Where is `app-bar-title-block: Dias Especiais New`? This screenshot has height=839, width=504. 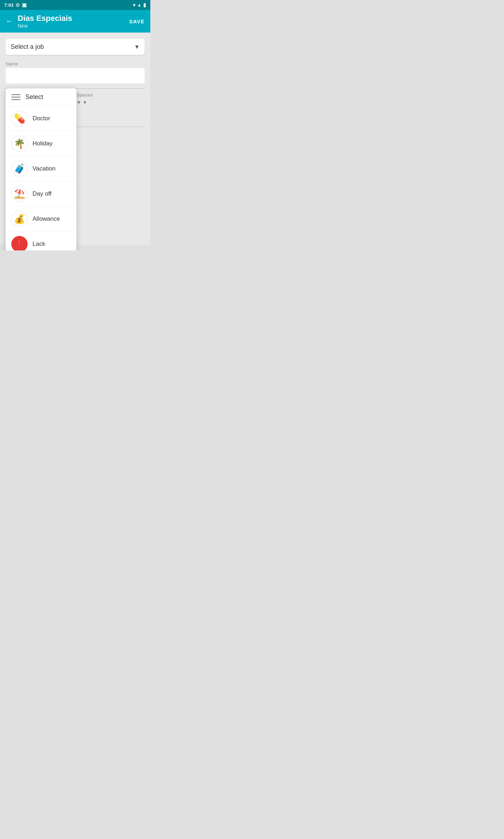 app-bar-title-block: Dias Especiais New is located at coordinates (45, 21).